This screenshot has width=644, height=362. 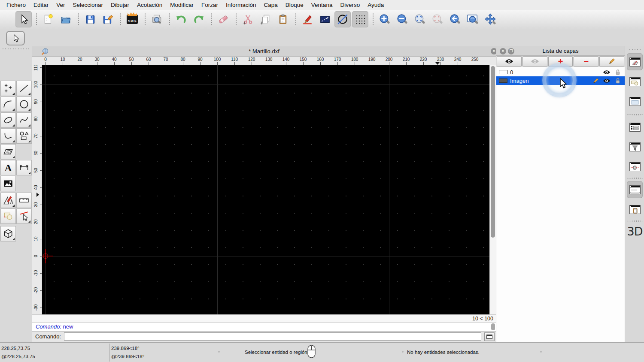 I want to click on print-preview-button, so click(x=157, y=19).